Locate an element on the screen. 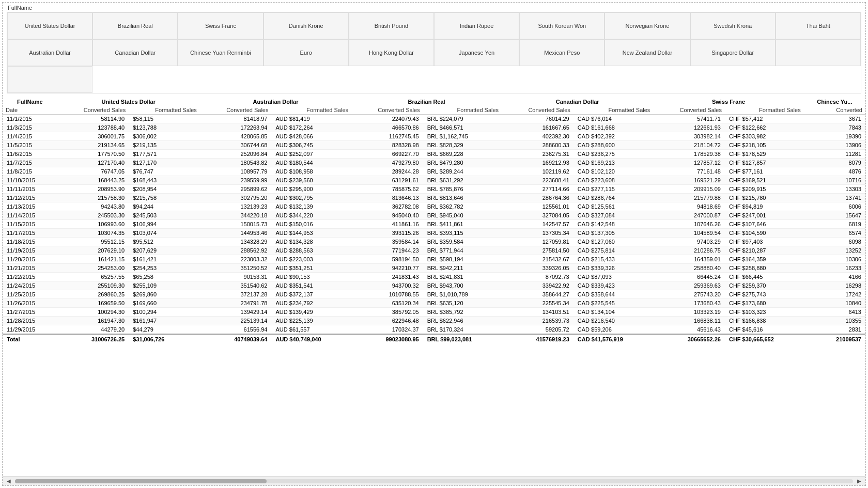 The width and height of the screenshot is (868, 488). scroll-track is located at coordinates (434, 481).